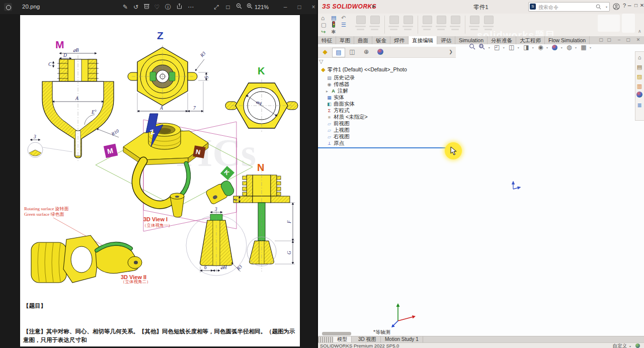 This screenshot has height=348, width=644. Describe the element at coordinates (31, 7) in the screenshot. I see `photos-filename: 20.png` at that location.